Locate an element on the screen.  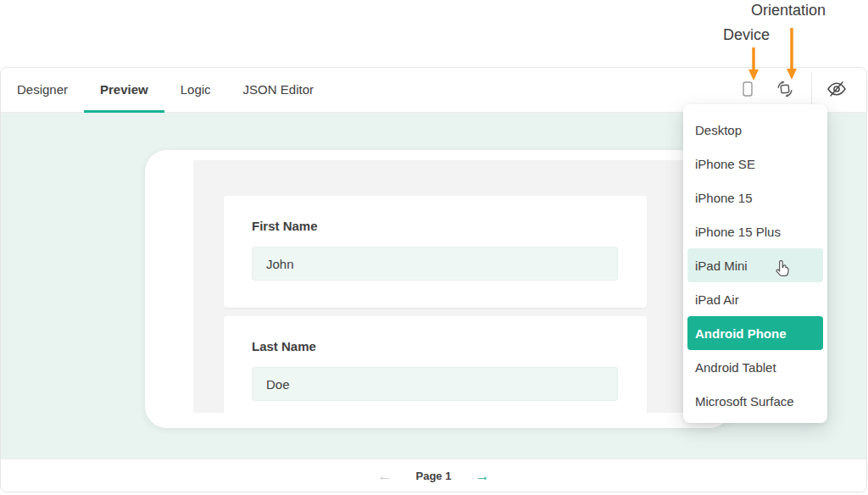
menu-item-iphone-se: iPhone SE is located at coordinates (755, 164).